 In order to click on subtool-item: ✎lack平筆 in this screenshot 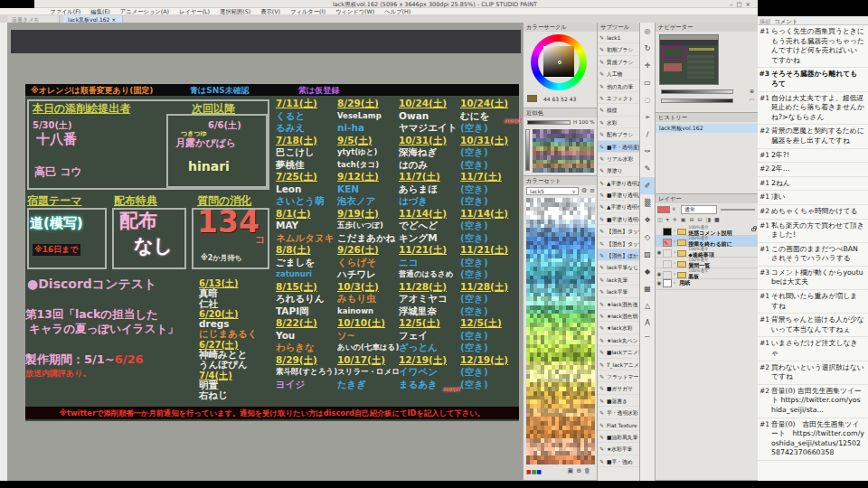, I will do `click(618, 291)`.